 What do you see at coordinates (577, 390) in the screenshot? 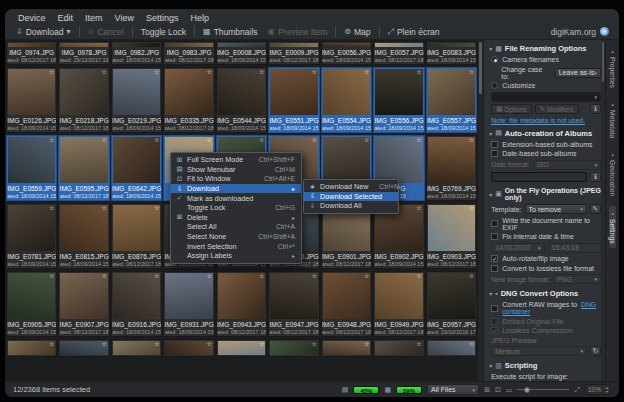
I see `fit-window-icon: ⤢` at bounding box center [577, 390].